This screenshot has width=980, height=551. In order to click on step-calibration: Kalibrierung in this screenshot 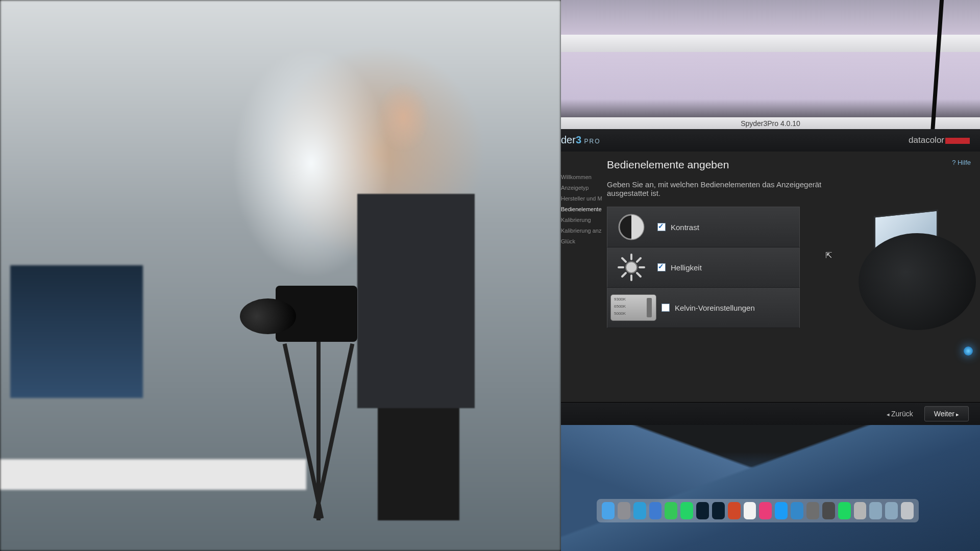, I will do `click(581, 220)`.